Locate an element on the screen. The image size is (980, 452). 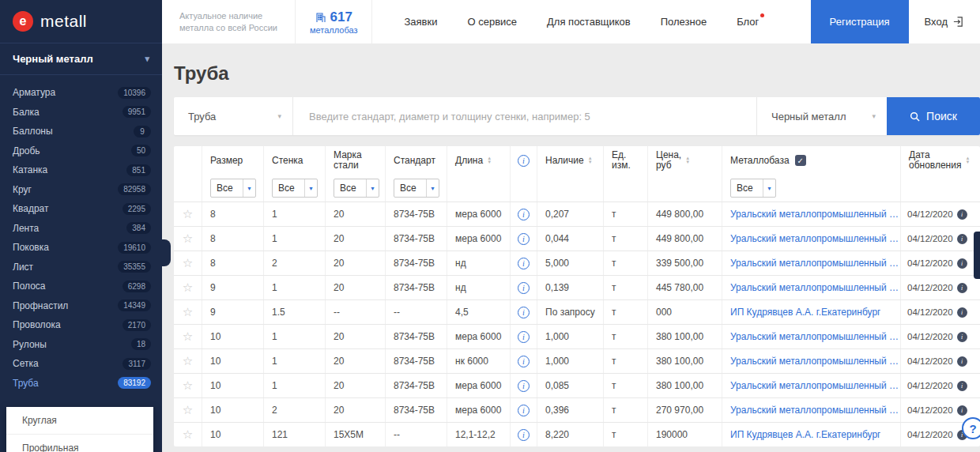
sidebar-item: Полоса 6298 is located at coordinates (81, 286).